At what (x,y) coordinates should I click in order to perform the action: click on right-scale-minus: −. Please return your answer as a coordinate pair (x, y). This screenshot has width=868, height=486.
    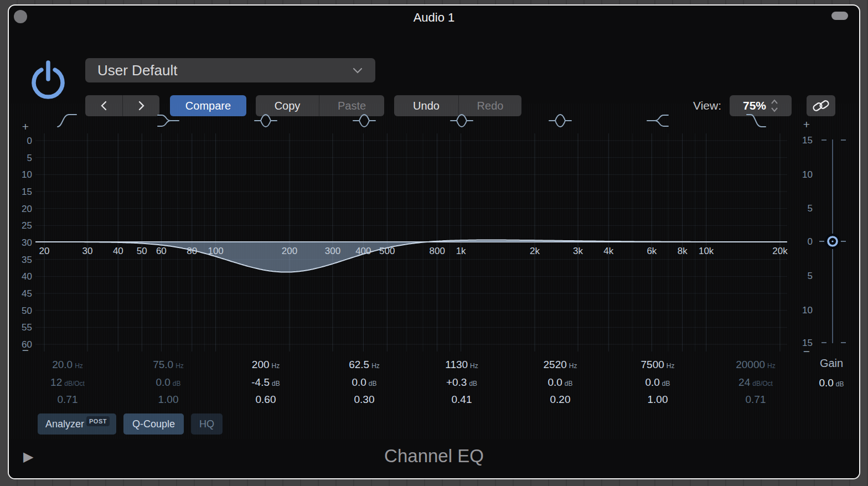
    Looking at the image, I should click on (807, 351).